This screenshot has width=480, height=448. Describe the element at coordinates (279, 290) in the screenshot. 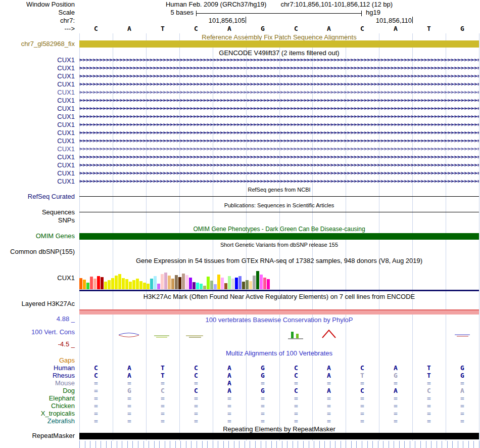

I see `gtex-gene-line` at that location.